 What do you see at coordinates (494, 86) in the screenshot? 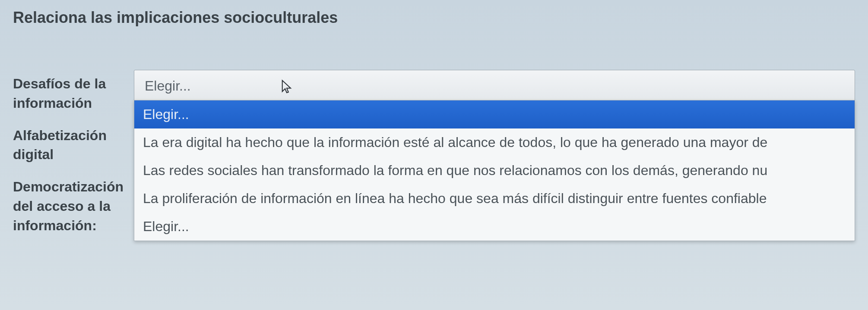
I see `select-desafios: Elegir...` at bounding box center [494, 86].